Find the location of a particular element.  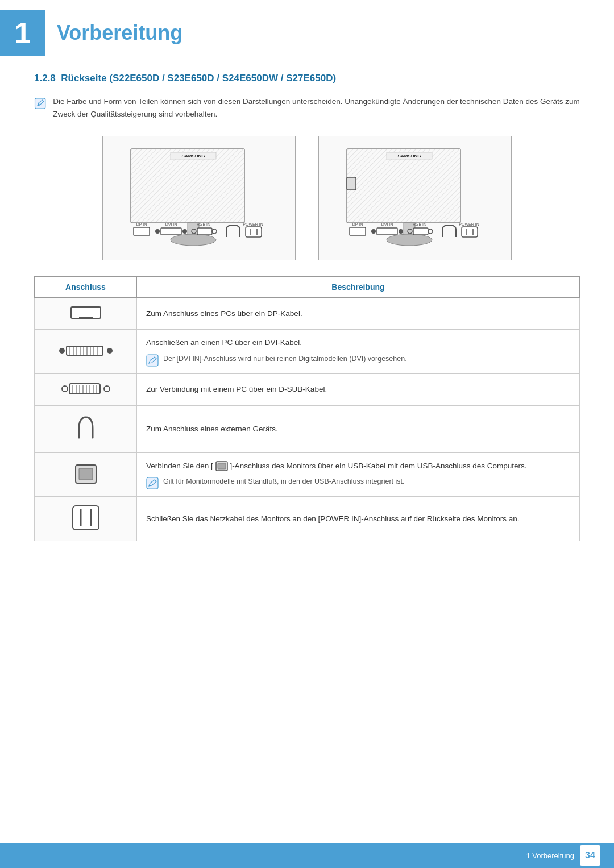

inner-note-icon-dvi is located at coordinates (152, 360).